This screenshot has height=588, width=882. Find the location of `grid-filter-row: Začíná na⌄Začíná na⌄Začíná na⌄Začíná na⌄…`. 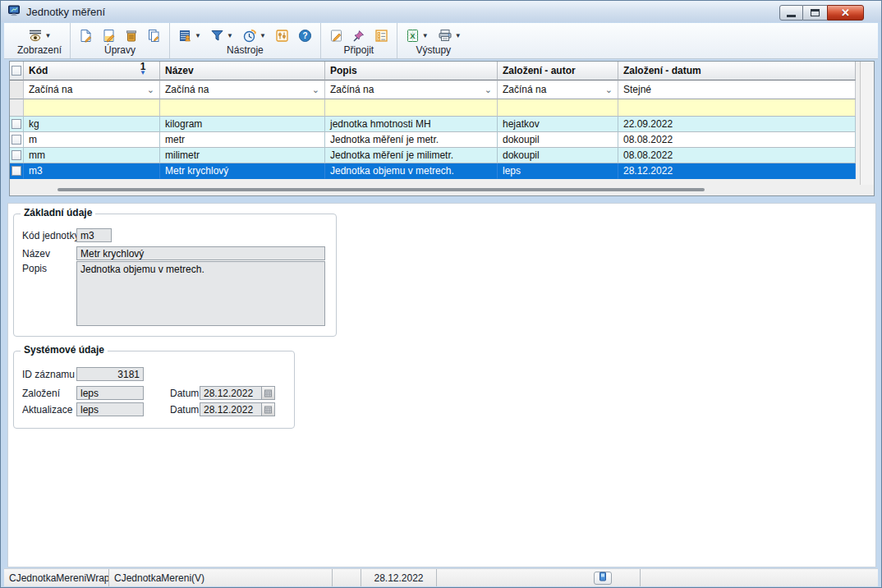

grid-filter-row: Začíná na⌄Začíná na⌄Začíná na⌄Začíná na⌄… is located at coordinates (442, 90).